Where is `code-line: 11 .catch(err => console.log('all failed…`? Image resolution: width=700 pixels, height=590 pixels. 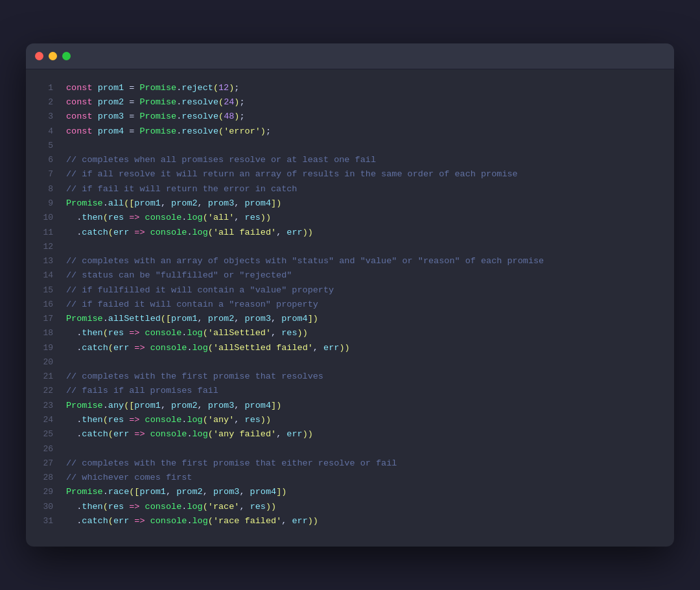
code-line: 11 .catch(err => console.log('all failed… is located at coordinates (350, 233).